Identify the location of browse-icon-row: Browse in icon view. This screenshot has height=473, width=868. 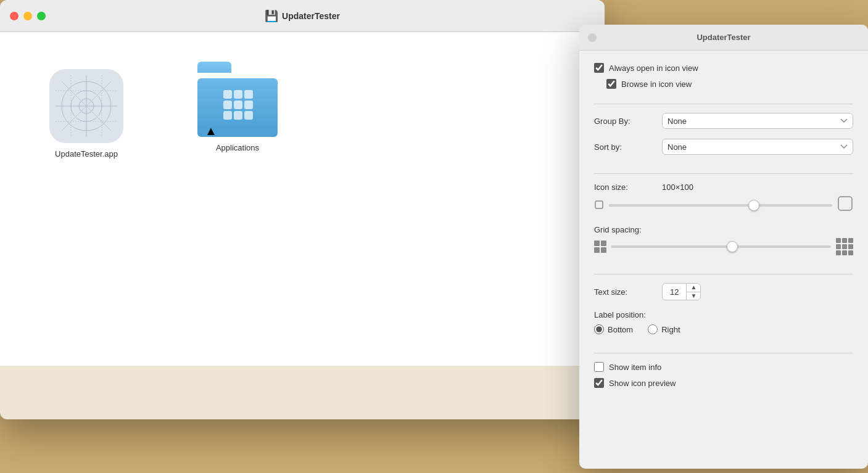
(730, 84).